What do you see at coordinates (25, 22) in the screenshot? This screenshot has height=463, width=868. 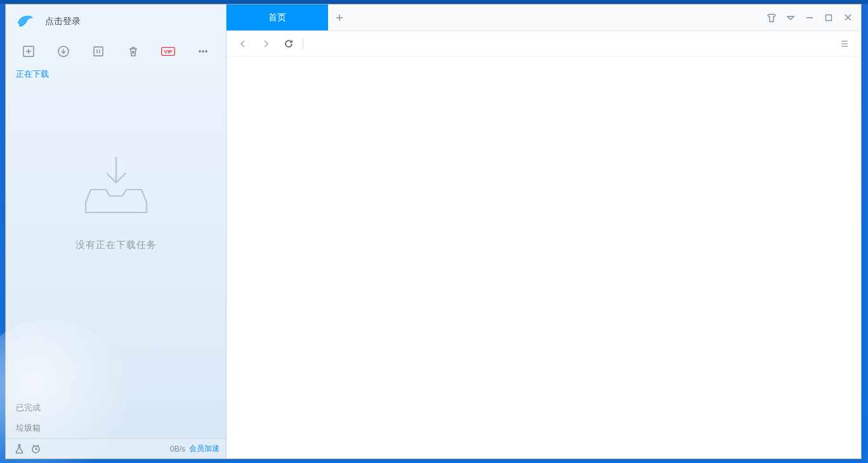 I see `logo-bird-icon` at bounding box center [25, 22].